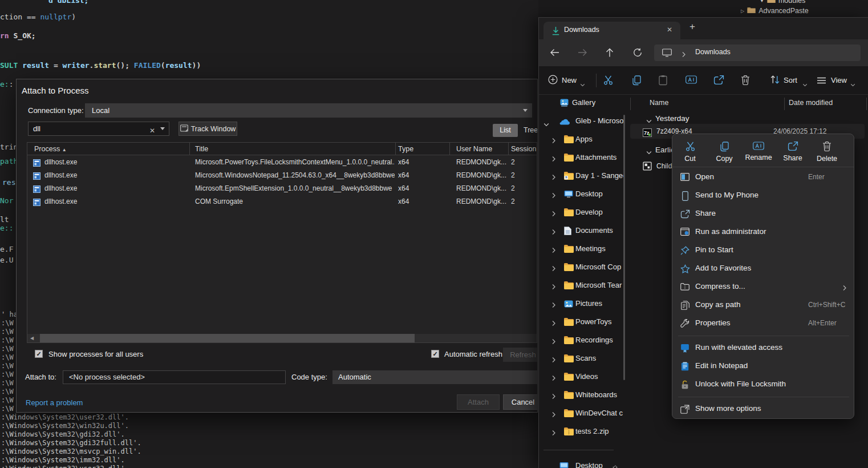 This screenshot has height=468, width=868. Describe the element at coordinates (582, 304) in the screenshot. I see `sidebar-item-pictures: Pictures` at that location.